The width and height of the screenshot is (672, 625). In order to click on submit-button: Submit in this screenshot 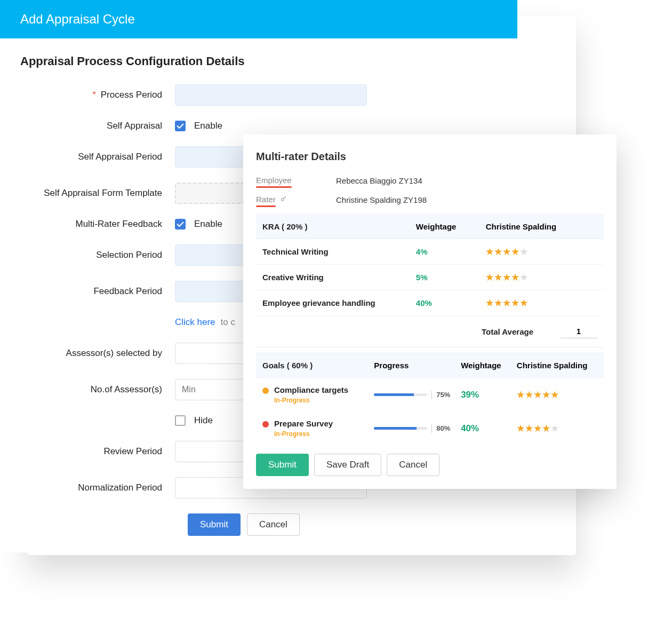, I will do `click(214, 525)`.